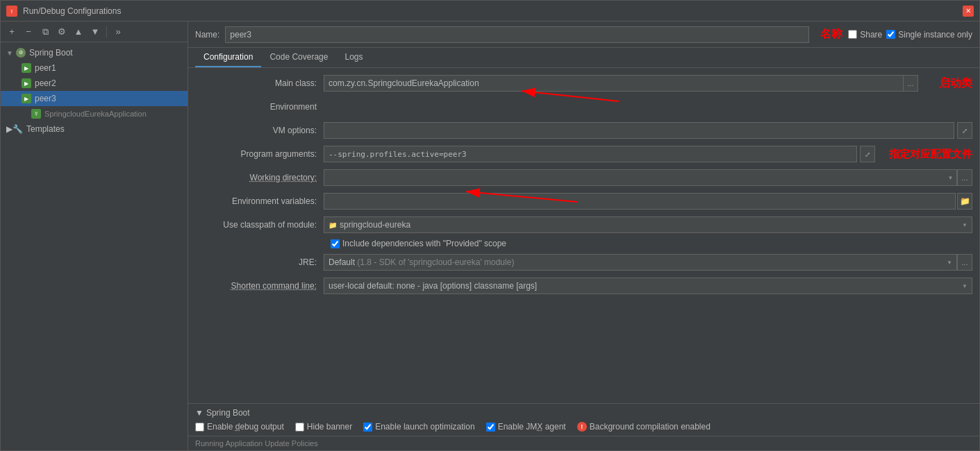  Describe the element at coordinates (368, 427) in the screenshot. I see `enable-launch-opt-checkbox` at that location.